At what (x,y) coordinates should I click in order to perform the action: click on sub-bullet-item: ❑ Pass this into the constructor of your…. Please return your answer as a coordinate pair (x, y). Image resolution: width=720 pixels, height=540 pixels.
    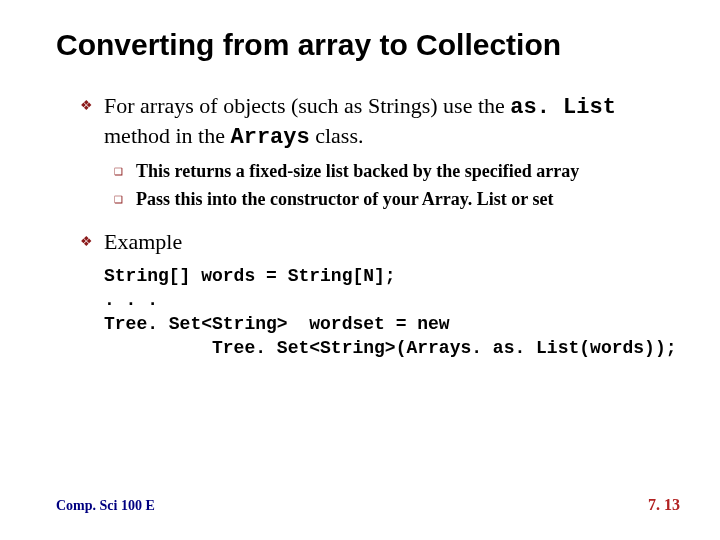
    Looking at the image, I should click on (397, 199).